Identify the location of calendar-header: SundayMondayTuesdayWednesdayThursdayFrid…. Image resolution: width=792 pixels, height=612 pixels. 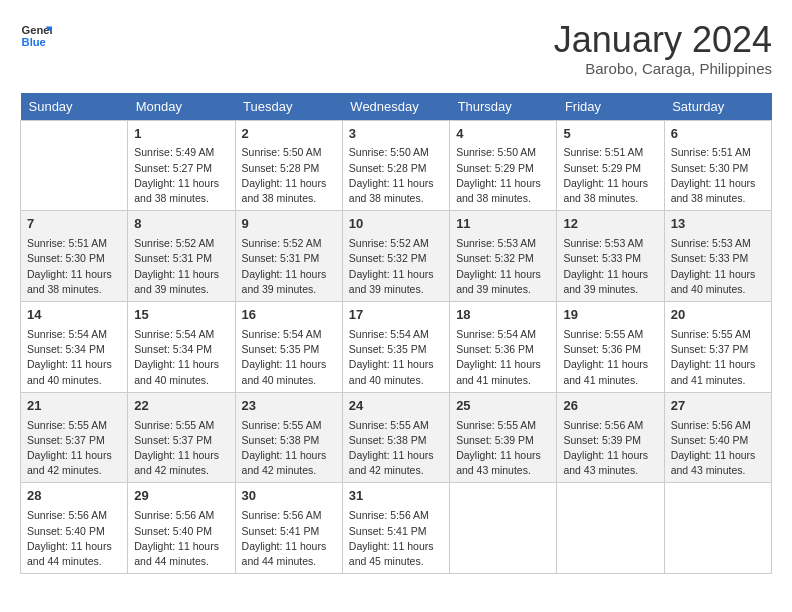
(396, 107).